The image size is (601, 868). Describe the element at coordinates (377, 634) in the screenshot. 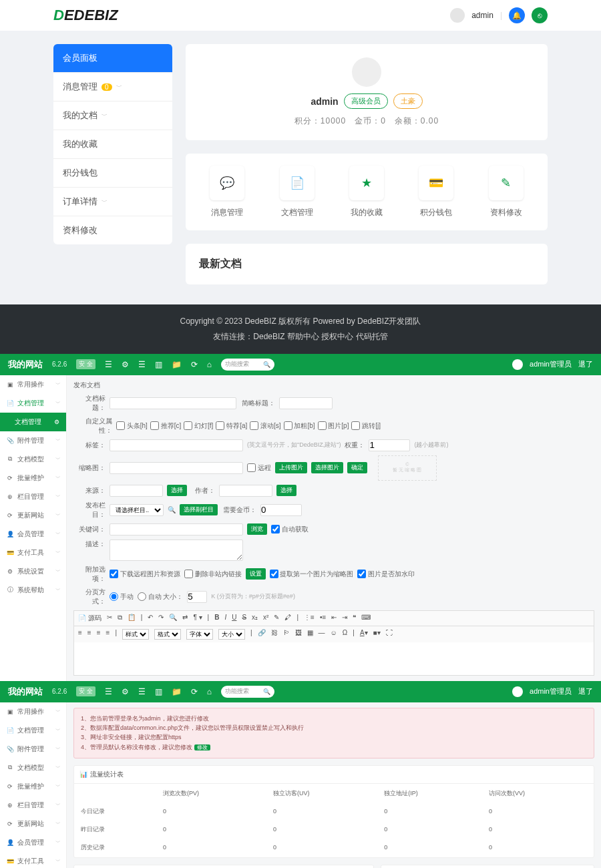

I see `bgcolor-icon: ■▾` at that location.